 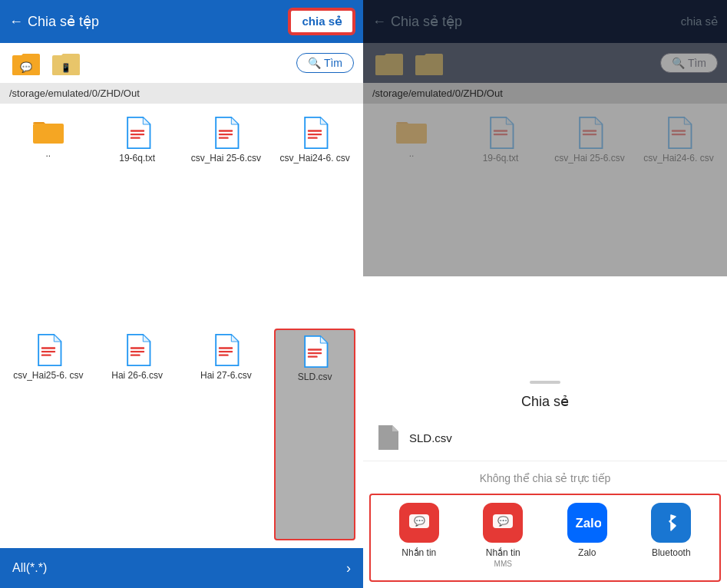 What do you see at coordinates (48, 216) in the screenshot?
I see `file-item-dotdot: ..` at bounding box center [48, 216].